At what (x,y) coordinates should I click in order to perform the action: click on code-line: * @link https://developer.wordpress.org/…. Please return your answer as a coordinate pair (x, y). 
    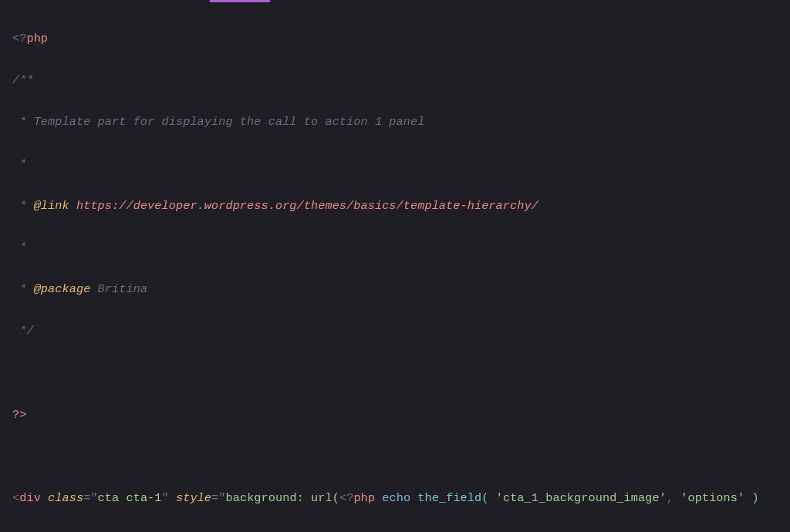
    Looking at the image, I should click on (397, 207).